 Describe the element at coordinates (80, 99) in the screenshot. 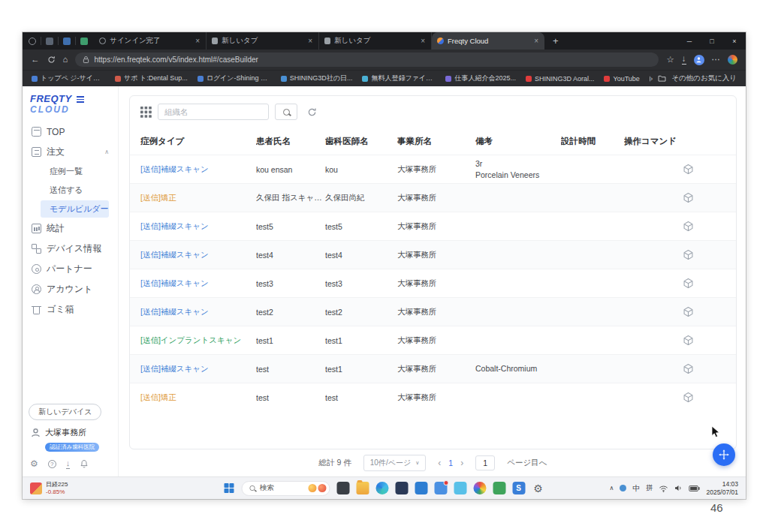

I see `menu-toggle-icon` at that location.